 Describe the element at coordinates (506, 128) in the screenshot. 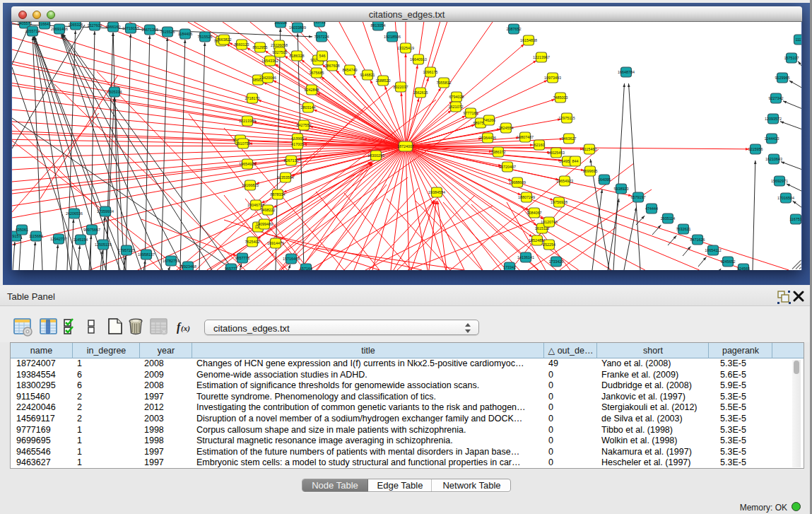

I see `svg-text: 3824554` at that location.